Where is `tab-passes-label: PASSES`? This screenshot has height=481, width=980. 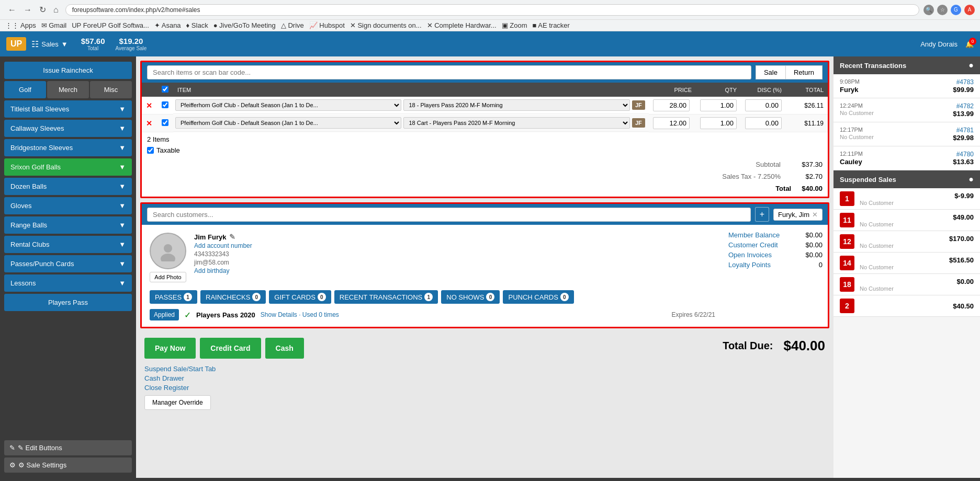
tab-passes-label: PASSES is located at coordinates (168, 297).